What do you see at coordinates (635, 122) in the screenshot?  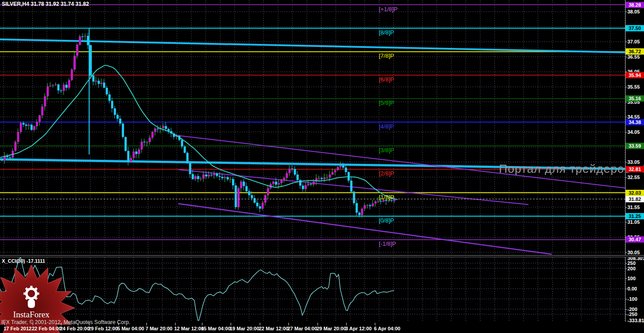 I see `murrey-price-tag: 34.38` at bounding box center [635, 122].